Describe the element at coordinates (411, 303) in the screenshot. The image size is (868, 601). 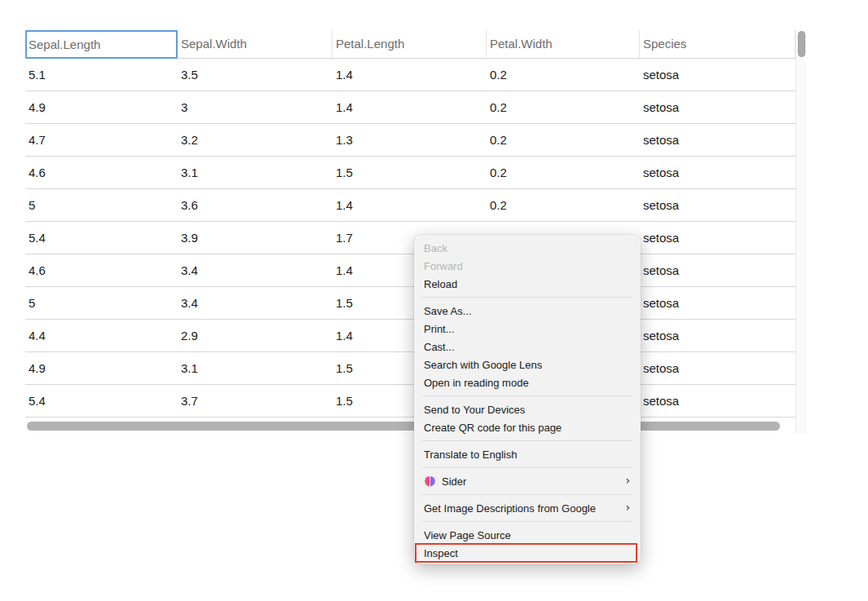
I see `table-row: 53.41.5setosa` at that location.